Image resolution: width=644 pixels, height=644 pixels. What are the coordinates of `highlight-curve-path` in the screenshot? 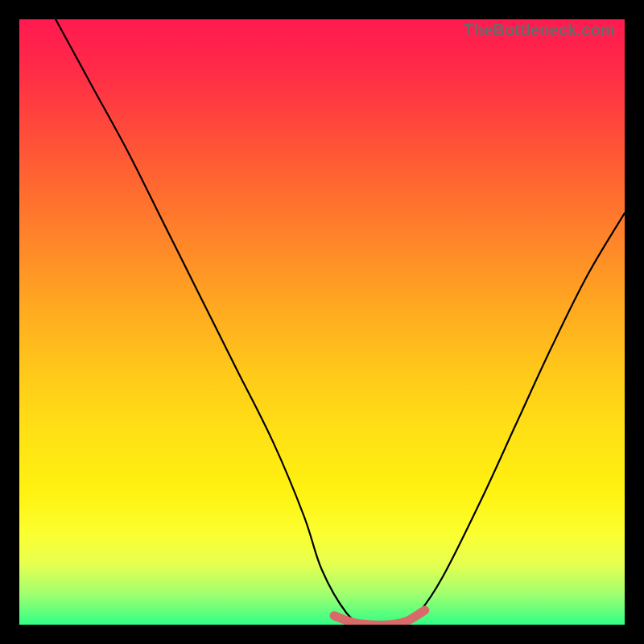 It's located at (380, 617).